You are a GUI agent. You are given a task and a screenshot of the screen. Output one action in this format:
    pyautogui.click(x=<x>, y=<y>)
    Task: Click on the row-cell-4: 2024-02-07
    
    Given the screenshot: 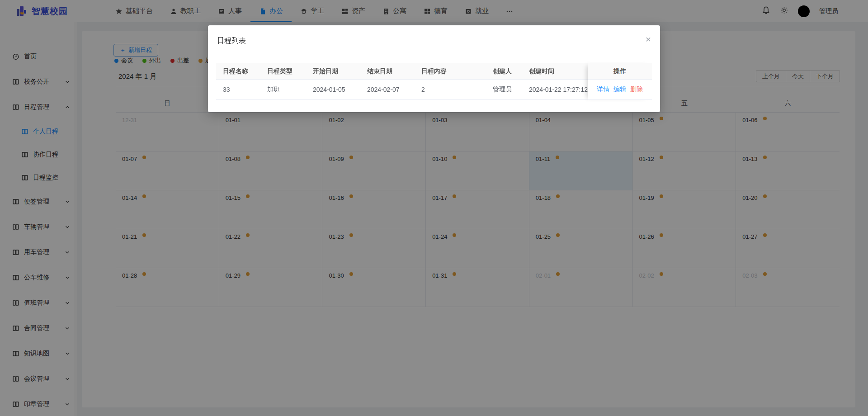 What is the action you would take?
    pyautogui.click(x=387, y=90)
    